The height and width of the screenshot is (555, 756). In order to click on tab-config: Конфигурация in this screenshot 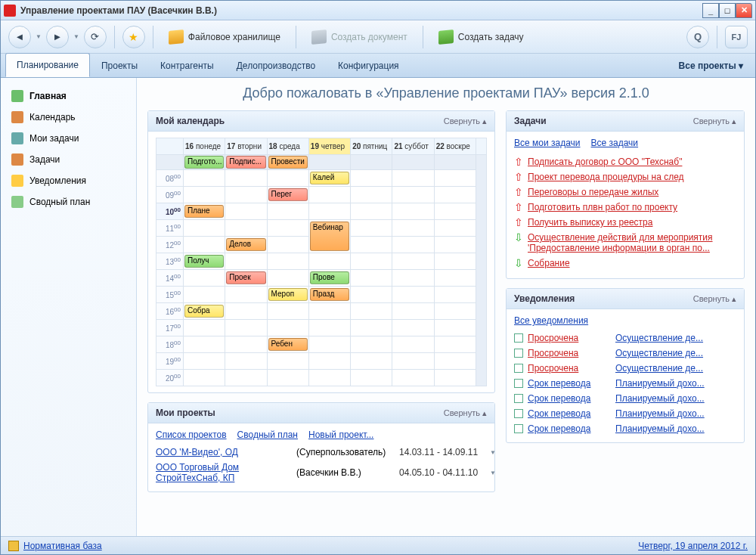, I will do `click(369, 65)`.